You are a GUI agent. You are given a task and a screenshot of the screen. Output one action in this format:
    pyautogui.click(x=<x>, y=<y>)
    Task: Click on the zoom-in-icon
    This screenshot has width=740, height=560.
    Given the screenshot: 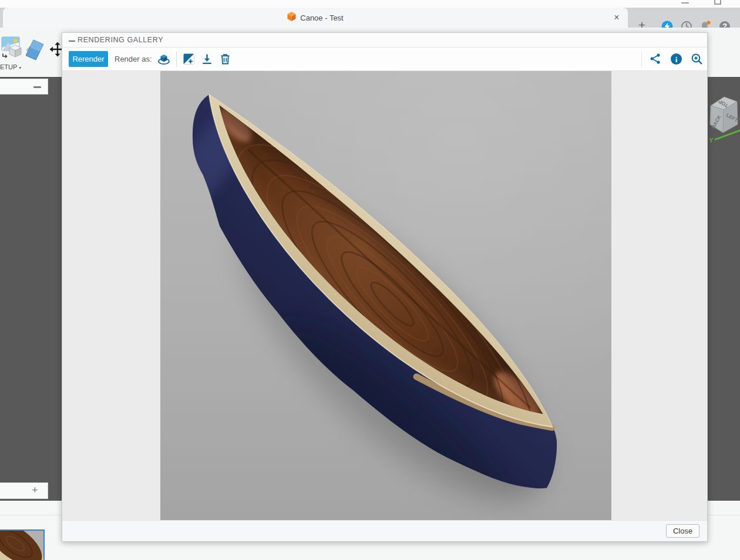 What is the action you would take?
    pyautogui.click(x=697, y=59)
    